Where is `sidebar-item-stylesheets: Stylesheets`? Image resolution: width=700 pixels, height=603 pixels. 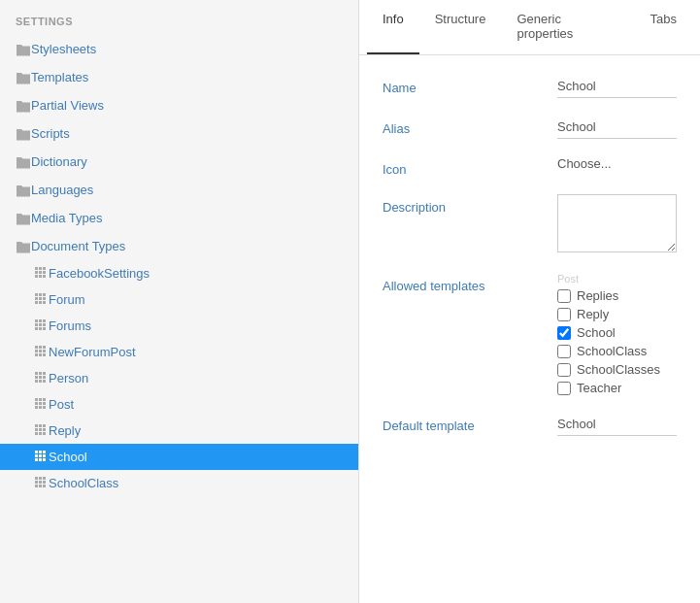
sidebar-item-stylesheets: Stylesheets is located at coordinates (179, 49).